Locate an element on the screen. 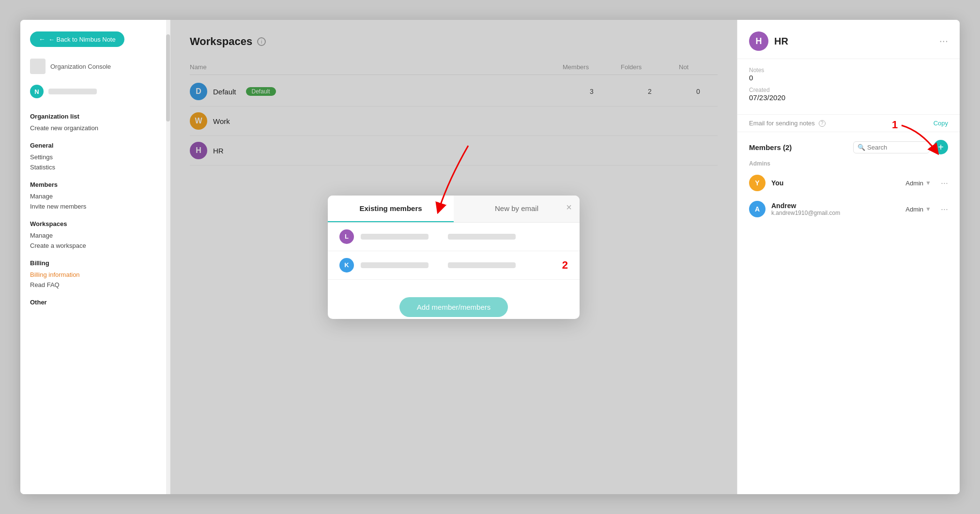  rp-ws-avatar: H is located at coordinates (759, 41).